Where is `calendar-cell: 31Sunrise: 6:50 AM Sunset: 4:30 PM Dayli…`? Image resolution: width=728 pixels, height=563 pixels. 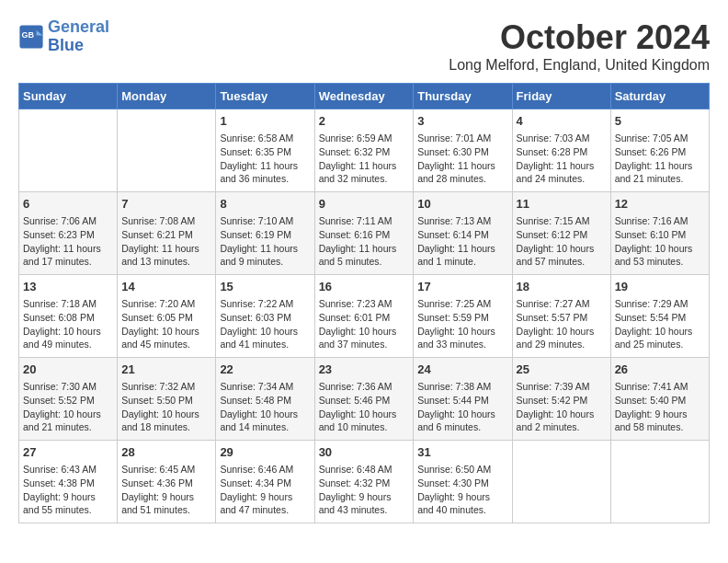 calendar-cell: 31Sunrise: 6:50 AM Sunset: 4:30 PM Dayli… is located at coordinates (463, 482).